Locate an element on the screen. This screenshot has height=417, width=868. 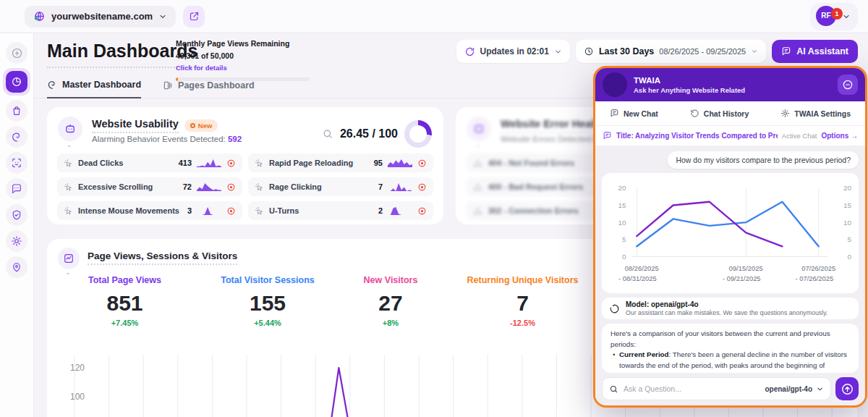
open-site-button is located at coordinates (194, 17).